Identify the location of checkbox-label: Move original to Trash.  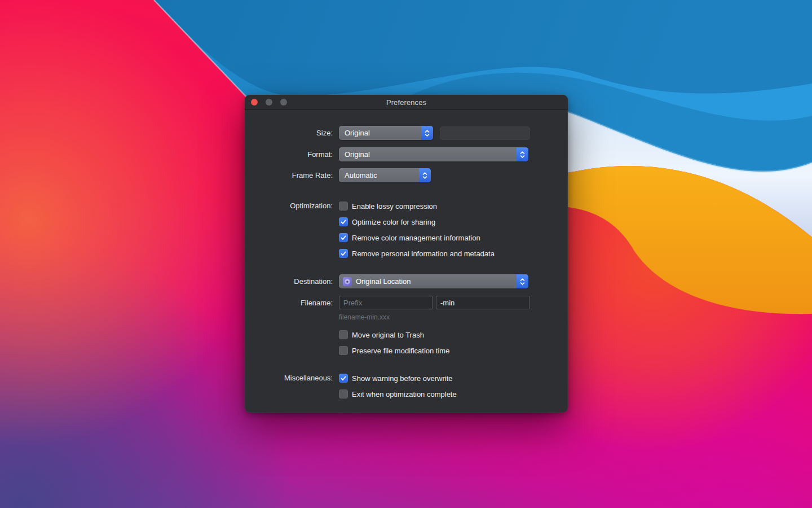
(388, 335).